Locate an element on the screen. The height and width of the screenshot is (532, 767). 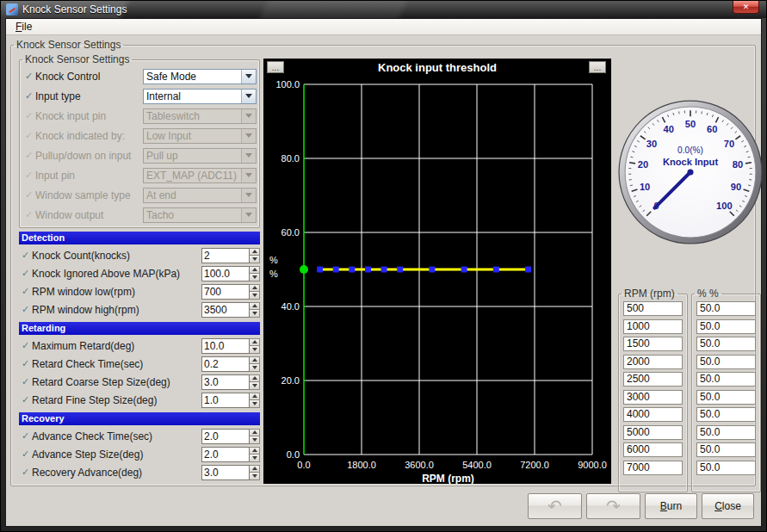
input-type-dropdown: Internal is located at coordinates (200, 96).